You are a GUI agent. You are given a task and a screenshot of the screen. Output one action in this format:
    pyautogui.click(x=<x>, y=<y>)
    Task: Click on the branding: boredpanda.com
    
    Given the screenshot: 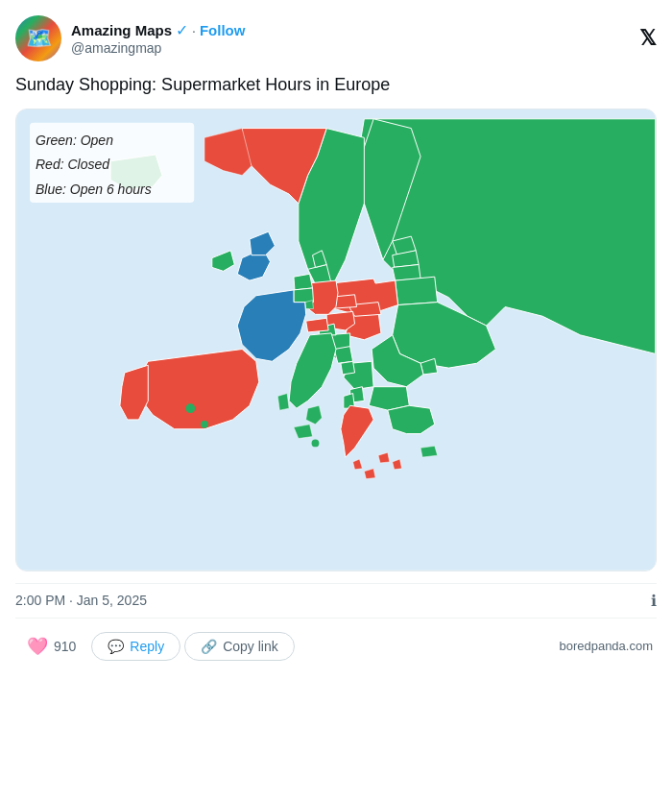 What is the action you would take?
    pyautogui.click(x=606, y=645)
    